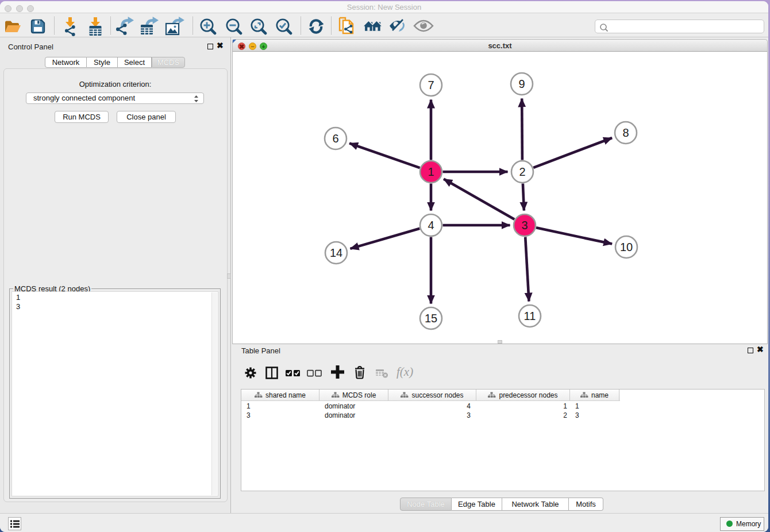  Describe the element at coordinates (626, 247) in the screenshot. I see `svg-text: 10` at that location.